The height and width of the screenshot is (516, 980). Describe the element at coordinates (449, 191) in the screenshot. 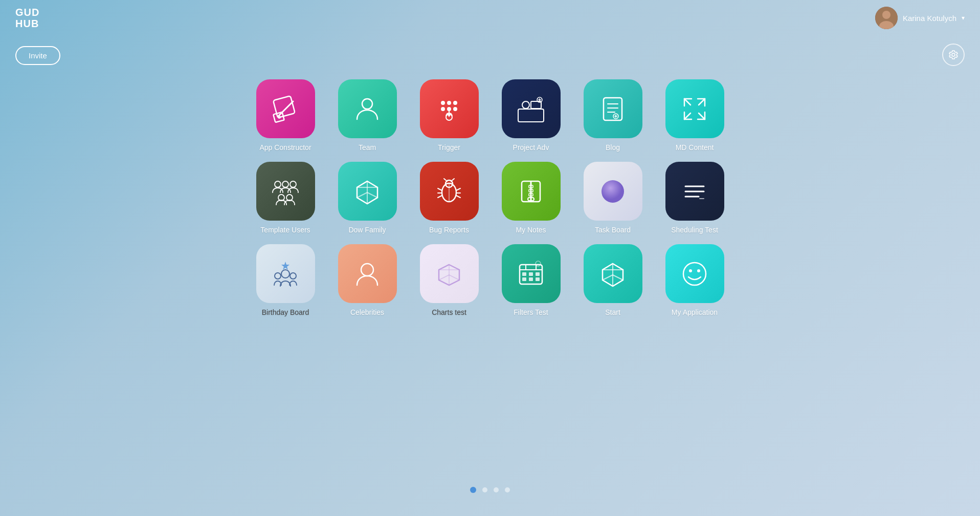

I see `bug-reports-icon` at that location.